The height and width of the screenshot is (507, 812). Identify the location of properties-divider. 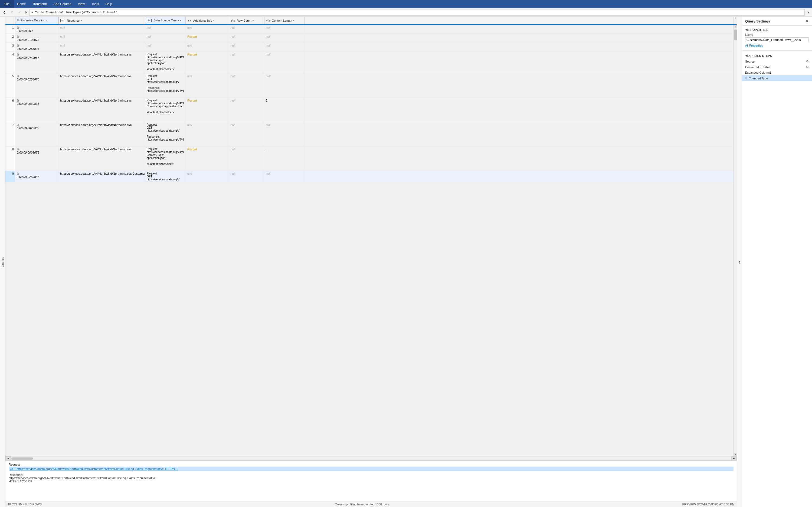
(777, 50).